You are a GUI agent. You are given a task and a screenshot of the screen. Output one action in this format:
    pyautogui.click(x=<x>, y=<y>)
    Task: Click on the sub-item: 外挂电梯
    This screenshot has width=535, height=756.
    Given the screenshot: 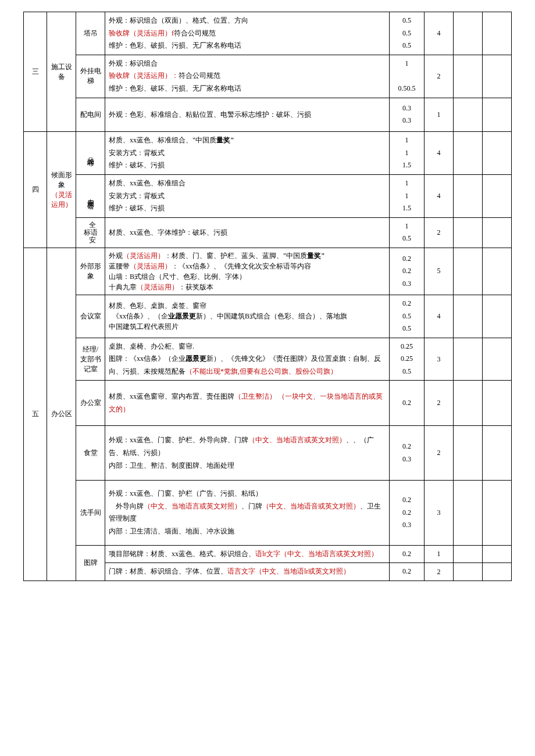 What is the action you would take?
    pyautogui.click(x=91, y=76)
    